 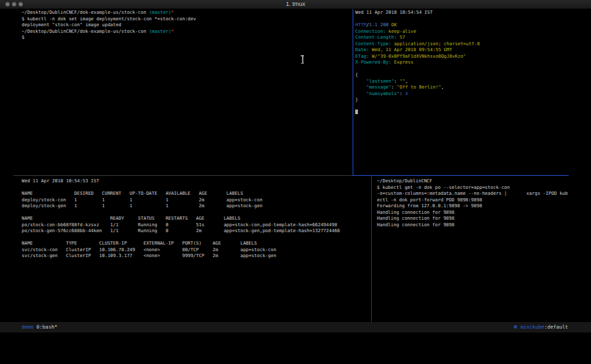 What do you see at coordinates (418, 13) in the screenshot?
I see `timestamp: Wed 11 Apr 2018 10:54:54 IST` at bounding box center [418, 13].